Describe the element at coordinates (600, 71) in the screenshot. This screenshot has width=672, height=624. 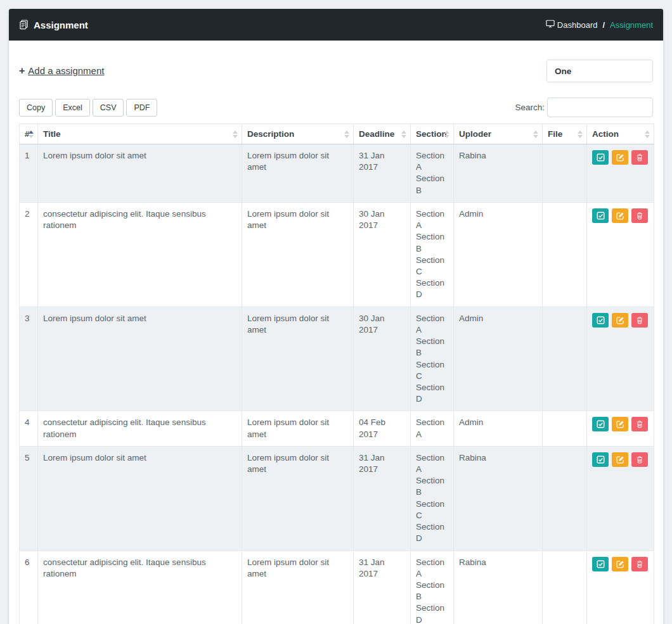
I see `course-filter-select: One` at that location.